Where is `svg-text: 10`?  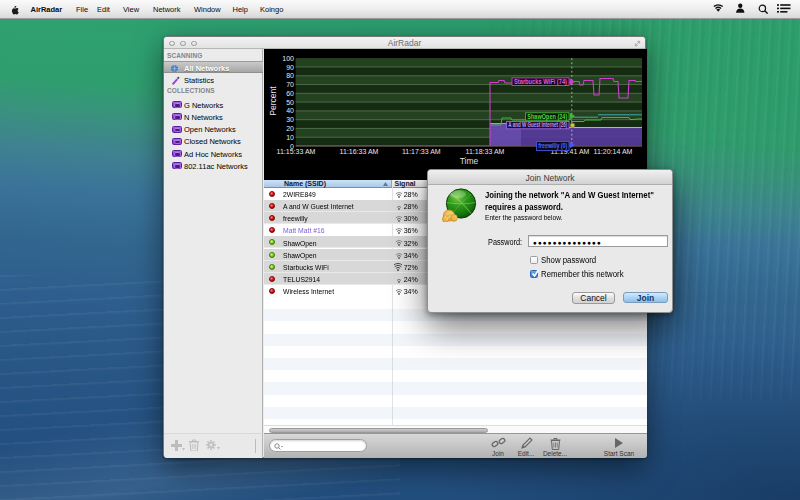 svg-text: 10 is located at coordinates (290, 138).